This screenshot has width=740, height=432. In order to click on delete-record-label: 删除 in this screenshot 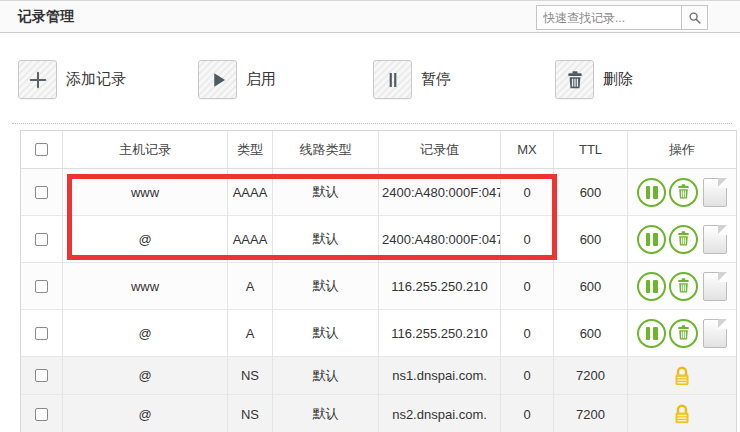, I will do `click(618, 80)`.